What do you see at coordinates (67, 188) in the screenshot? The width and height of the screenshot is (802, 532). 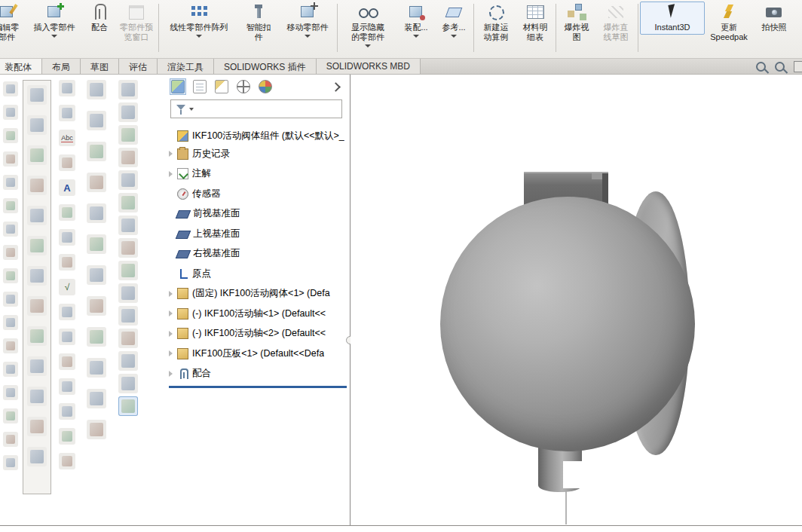 I see `note-icon: A` at bounding box center [67, 188].